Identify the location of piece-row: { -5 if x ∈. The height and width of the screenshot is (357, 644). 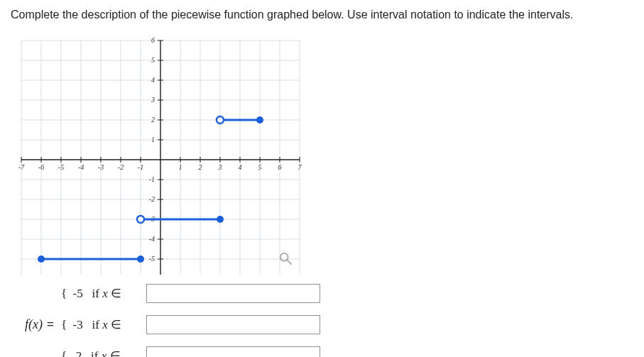
(190, 293).